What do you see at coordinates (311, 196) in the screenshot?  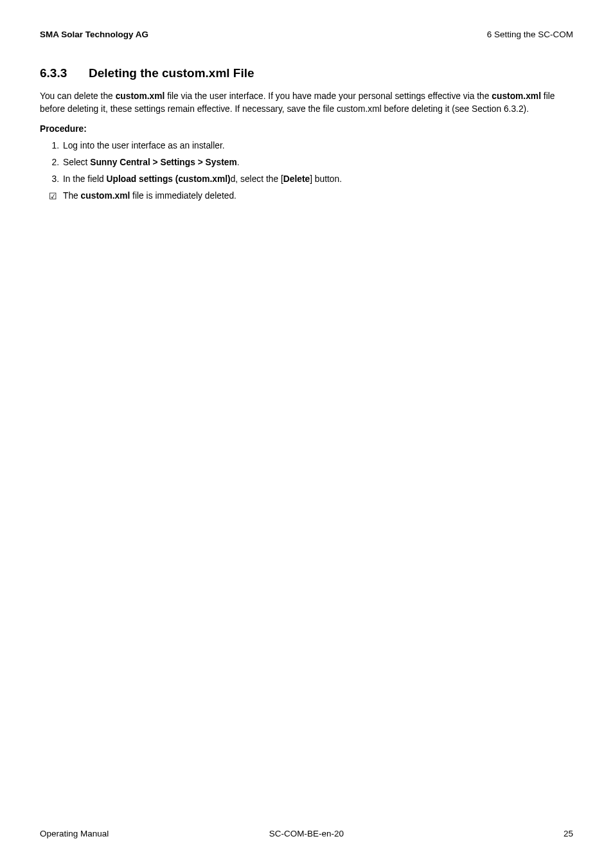 I see `list-item: ☑ The custom.xml file is immediately del…` at bounding box center [311, 196].